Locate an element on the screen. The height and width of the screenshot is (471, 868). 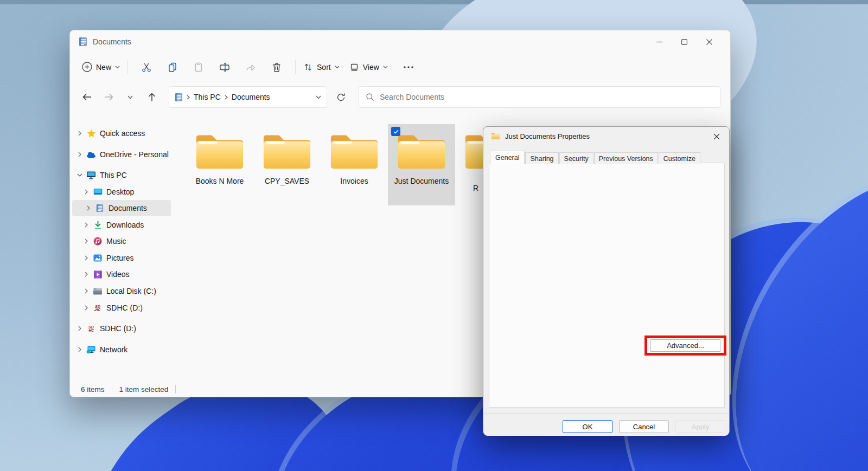
folder-tile-cpy-saves: CPY_SAVES is located at coordinates (287, 165).